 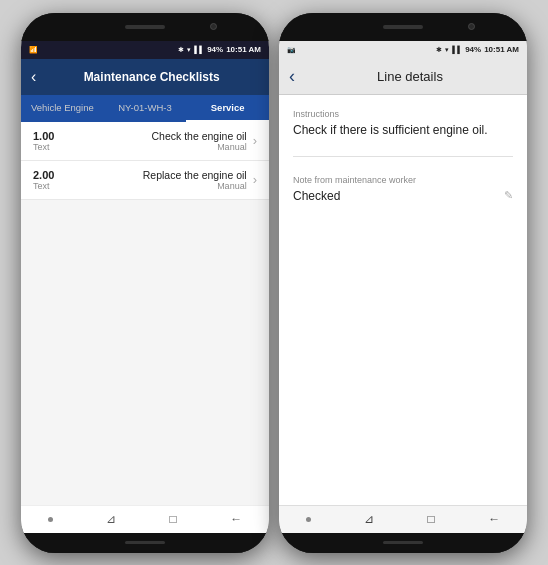 What do you see at coordinates (244, 50) in the screenshot?
I see `time-1: 10:51 AM` at bounding box center [244, 50].